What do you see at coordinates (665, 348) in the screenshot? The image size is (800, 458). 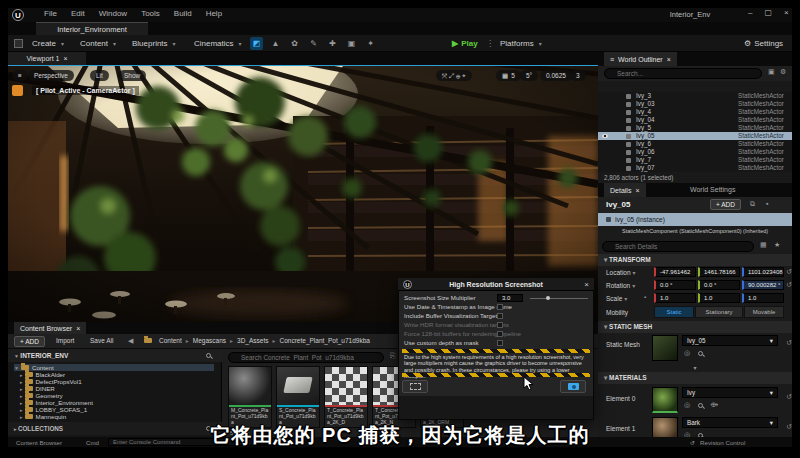 I see `static-mesh-thumbnail` at bounding box center [665, 348].